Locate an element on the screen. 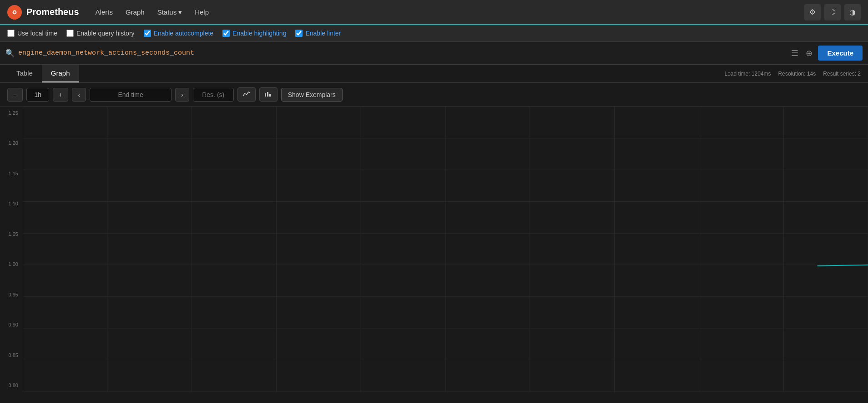 The image size is (868, 403). y-label-8: 0.85 is located at coordinates (11, 355).